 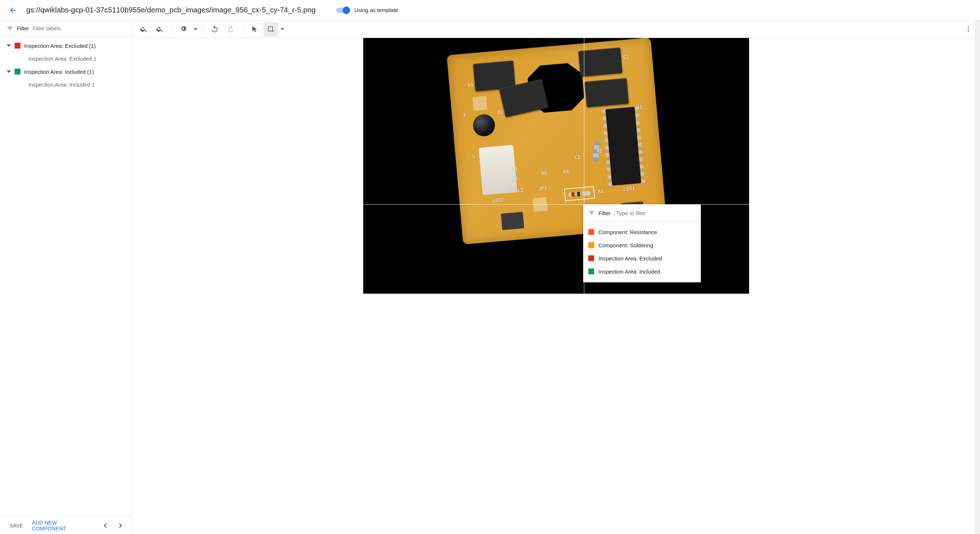 I want to click on prev-image-button, so click(x=106, y=526).